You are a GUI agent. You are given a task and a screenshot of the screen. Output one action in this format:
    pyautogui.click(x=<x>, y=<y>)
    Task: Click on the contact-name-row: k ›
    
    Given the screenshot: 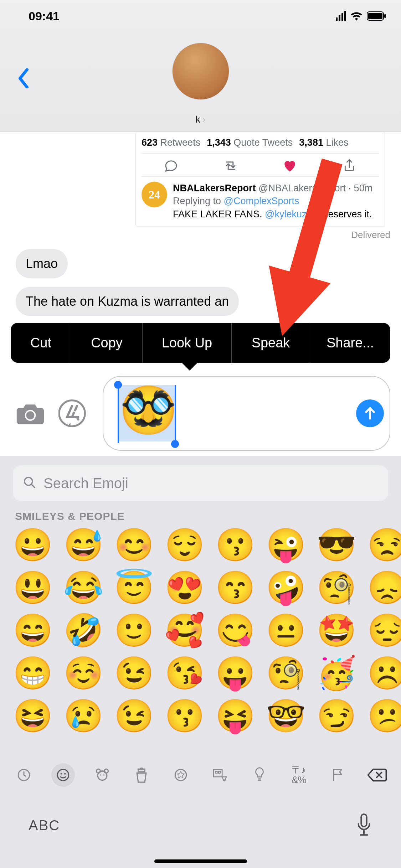 What is the action you would take?
    pyautogui.click(x=201, y=120)
    